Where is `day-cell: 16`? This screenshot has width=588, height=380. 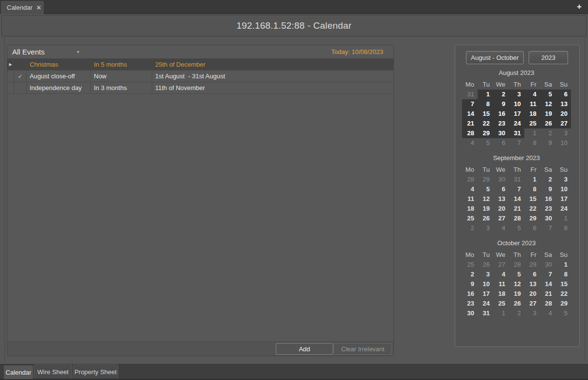
day-cell: 16 is located at coordinates (501, 114).